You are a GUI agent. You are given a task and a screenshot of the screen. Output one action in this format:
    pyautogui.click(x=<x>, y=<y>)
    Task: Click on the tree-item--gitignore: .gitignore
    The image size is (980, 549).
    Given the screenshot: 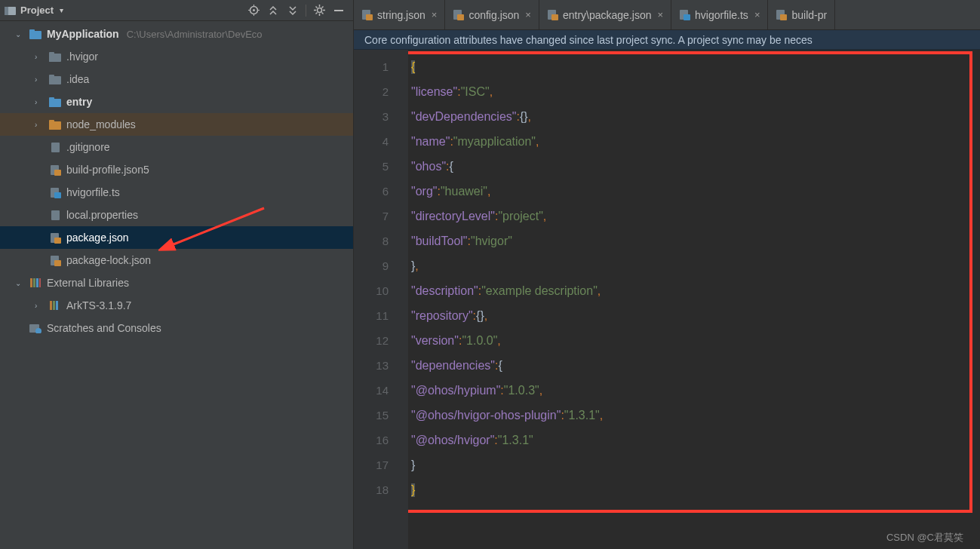 What is the action you would take?
    pyautogui.click(x=177, y=147)
    